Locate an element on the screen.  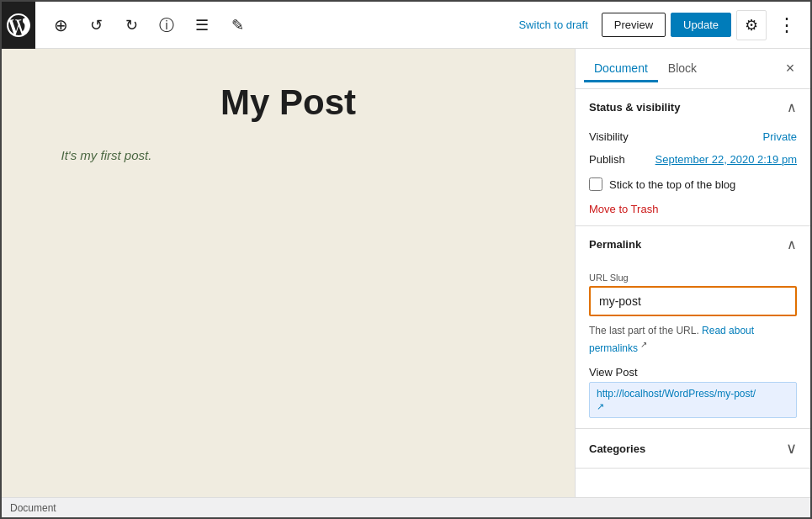
categories-section: Categories ∨ is located at coordinates (693, 449).